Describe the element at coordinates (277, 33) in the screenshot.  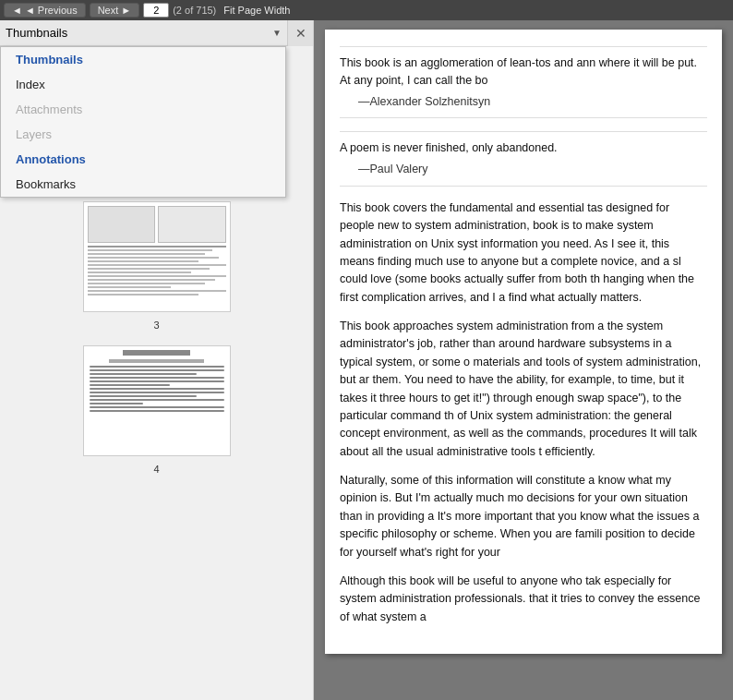
I see `chevron-down-icon: ▼` at that location.